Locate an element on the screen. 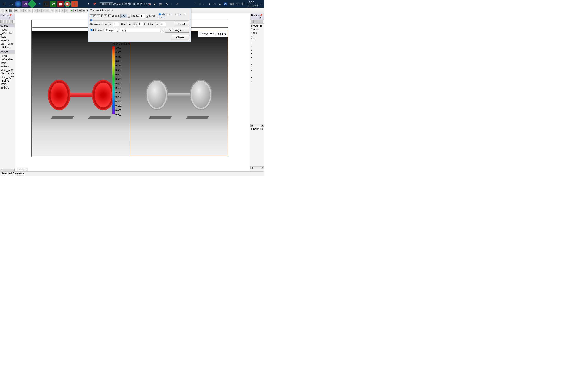 The image size is (588, 392). tb-f: ▫ is located at coordinates (43, 10).